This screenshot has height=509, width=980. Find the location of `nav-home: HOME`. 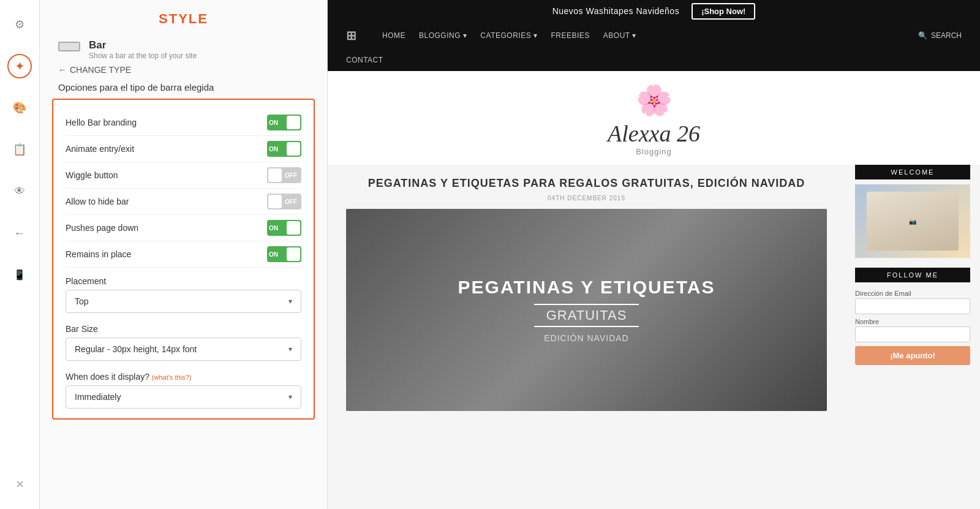

nav-home: HOME is located at coordinates (394, 36).